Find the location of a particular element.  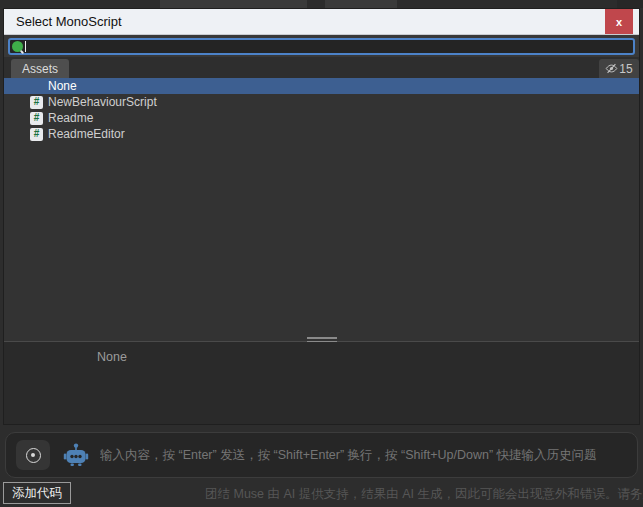

list-item-label: ReadmeEditor is located at coordinates (86, 134).